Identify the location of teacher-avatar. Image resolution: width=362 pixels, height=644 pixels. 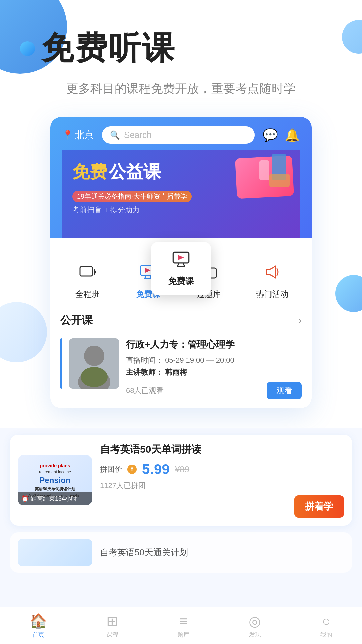
(94, 364).